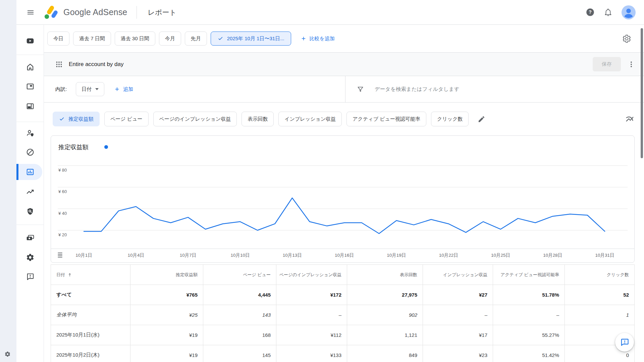  What do you see at coordinates (30, 86) in the screenshot?
I see `ad-unit-icon` at bounding box center [30, 86].